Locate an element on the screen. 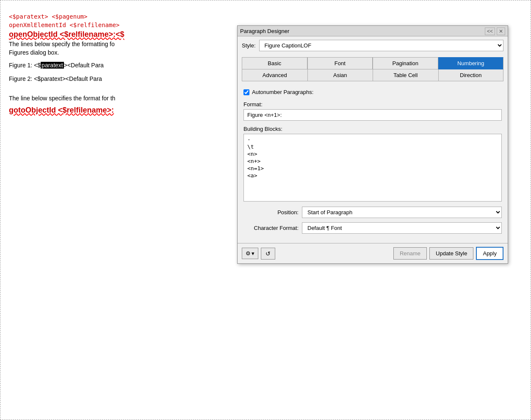 The height and width of the screenshot is (420, 531). gear-icon: ⚙ is located at coordinates (248, 253).